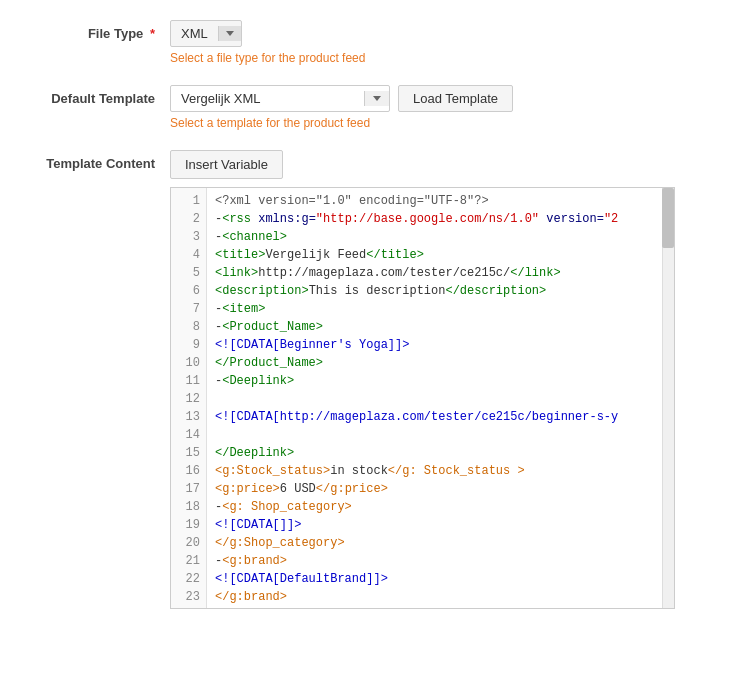 This screenshot has width=735, height=690. Describe the element at coordinates (116, 34) in the screenshot. I see `file-type-label-text: File Type` at that location.